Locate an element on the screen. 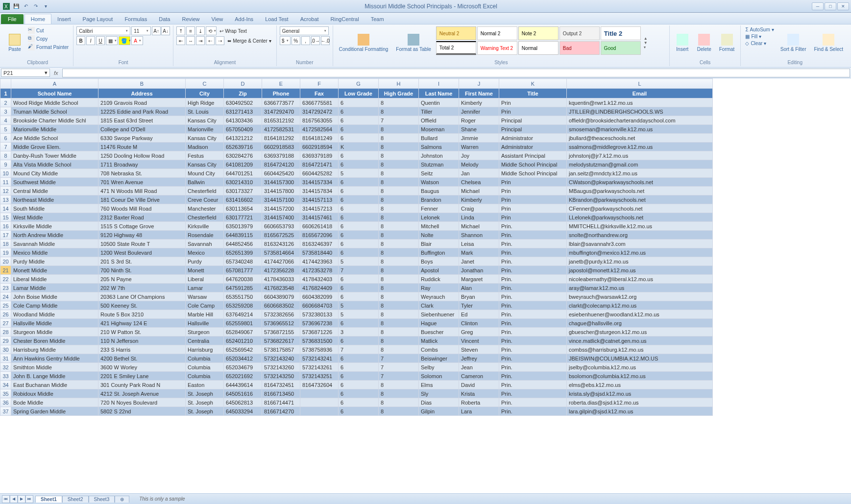 This screenshot has height=504, width=851. cell: 708 Nebraska St. is located at coordinates (142, 173).